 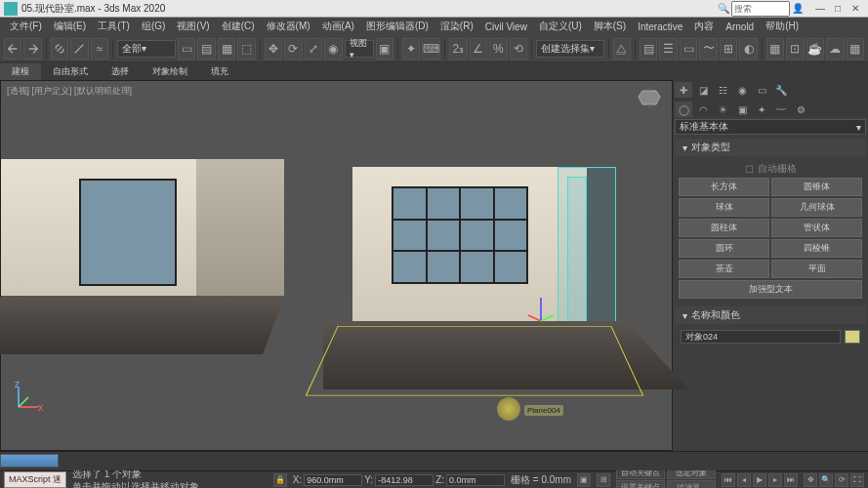 I want to click on unlink-button, so click(x=79, y=49).